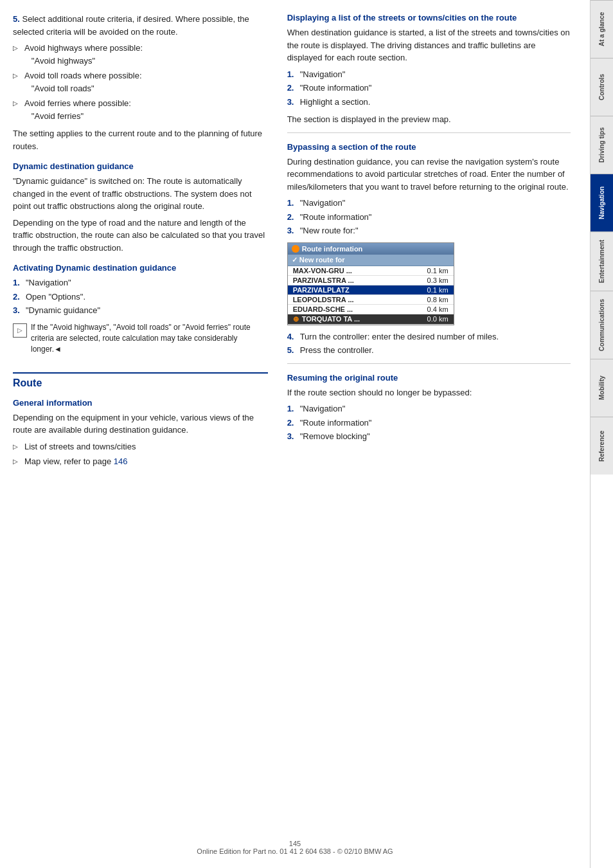 This screenshot has width=613, height=868. I want to click on route-section-heading: Route, so click(140, 381).